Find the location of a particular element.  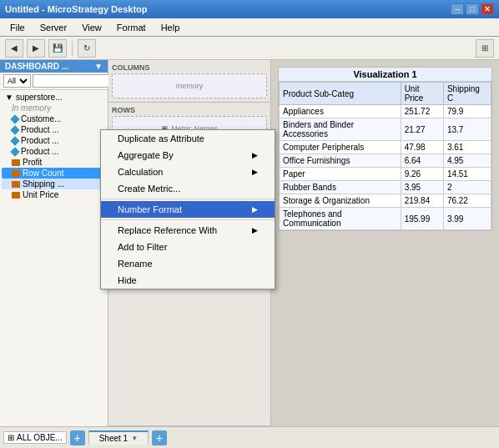

table-row: Computer Peripherals47.983.61 is located at coordinates (386, 148).